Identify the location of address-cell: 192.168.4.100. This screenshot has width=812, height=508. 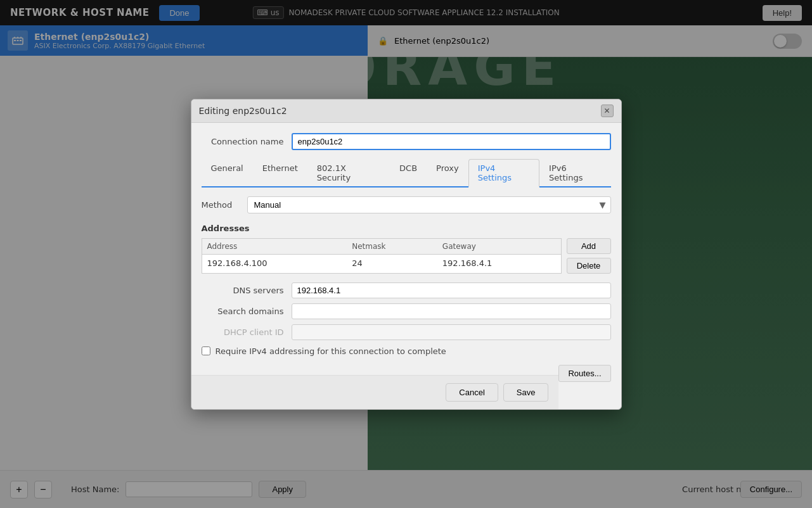
(275, 263).